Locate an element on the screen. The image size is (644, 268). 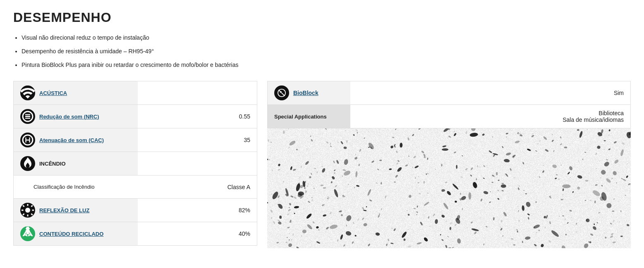
acoustica-label-cell: ACÚSTICA is located at coordinates (76, 93).